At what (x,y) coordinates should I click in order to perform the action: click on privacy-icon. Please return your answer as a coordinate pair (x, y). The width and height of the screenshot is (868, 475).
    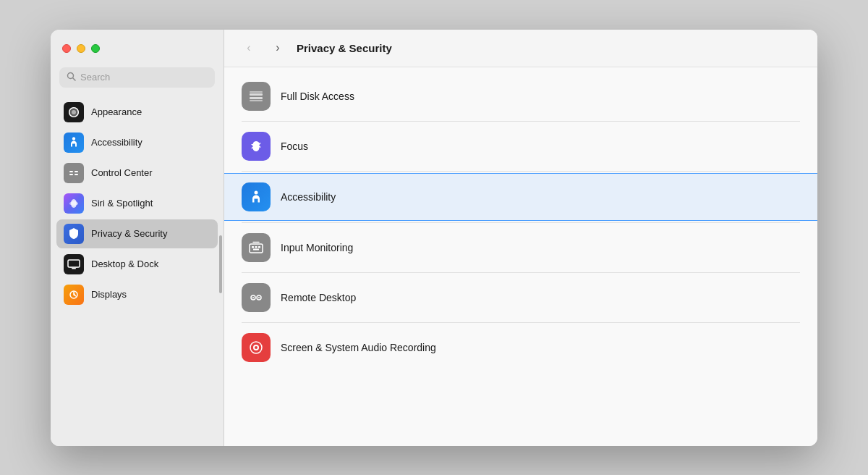
    Looking at the image, I should click on (74, 234).